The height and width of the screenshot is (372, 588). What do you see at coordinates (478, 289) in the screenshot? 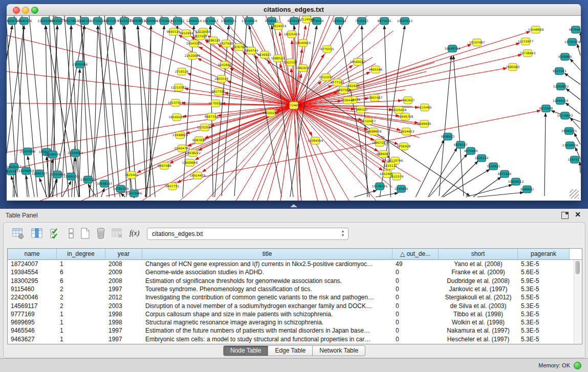
I see `cell-short: Jankovic et al. (1997)` at bounding box center [478, 289].